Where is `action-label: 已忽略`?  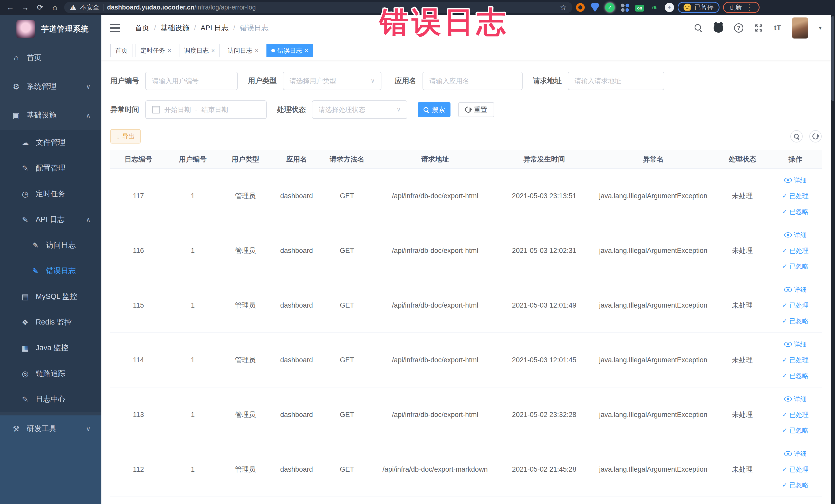
action-label: 已忽略 is located at coordinates (799, 485).